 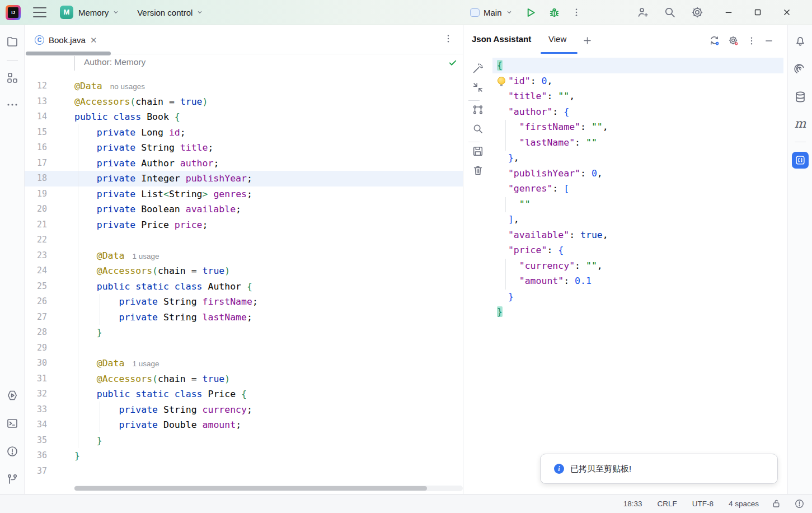 What do you see at coordinates (244, 194) in the screenshot?
I see `code-line: 19 private List<String> genres;` at bounding box center [244, 194].